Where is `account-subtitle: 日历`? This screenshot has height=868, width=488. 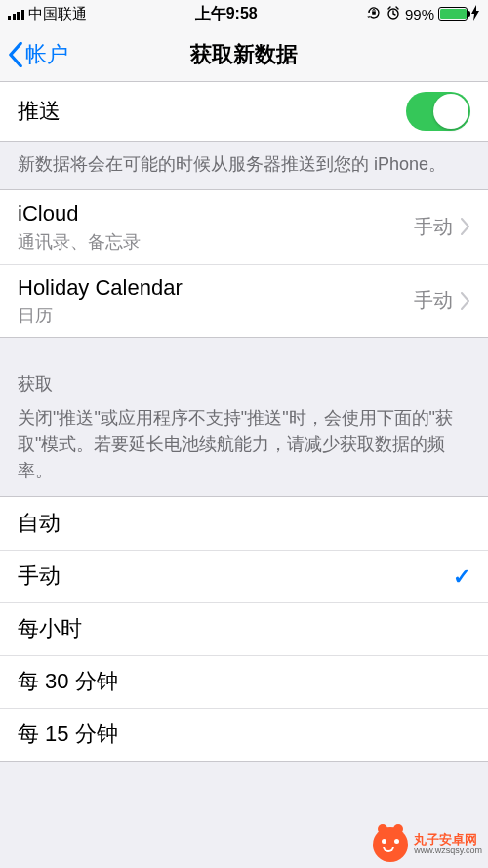
account-subtitle: 日历 is located at coordinates (216, 315).